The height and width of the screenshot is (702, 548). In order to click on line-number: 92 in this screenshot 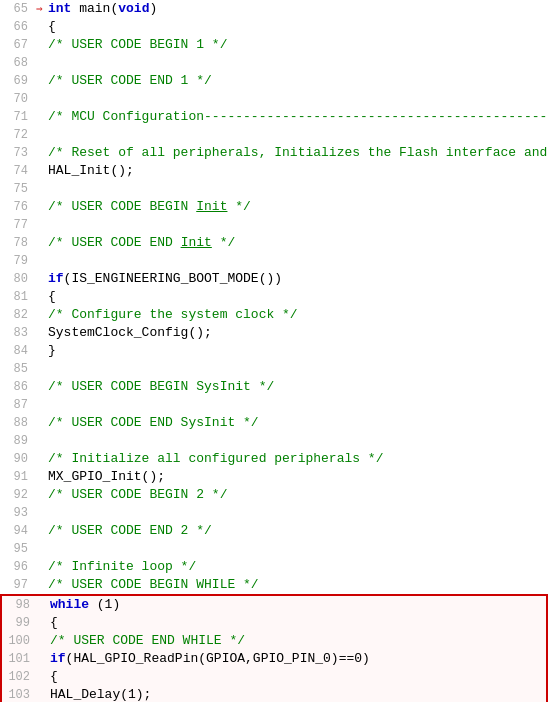, I will do `click(18, 495)`.